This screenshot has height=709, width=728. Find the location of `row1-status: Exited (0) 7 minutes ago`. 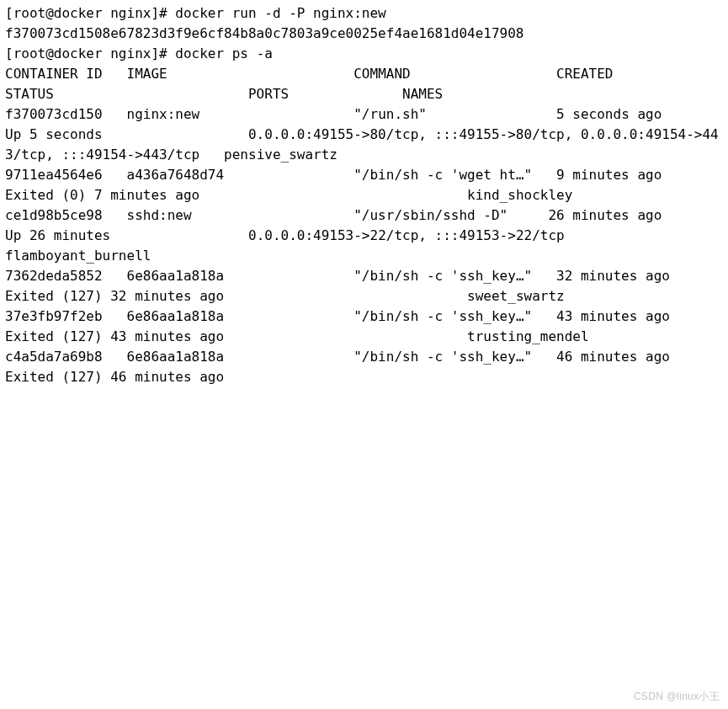

row1-status: Exited (0) 7 minutes ago is located at coordinates (103, 195).